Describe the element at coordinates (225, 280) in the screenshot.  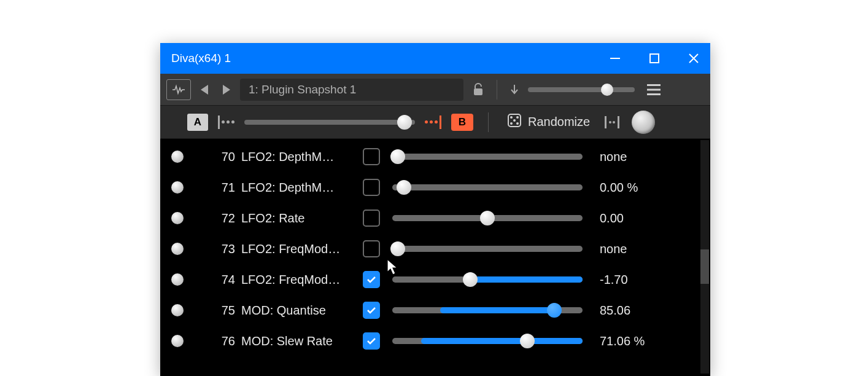
I see `param-number: 74` at that location.